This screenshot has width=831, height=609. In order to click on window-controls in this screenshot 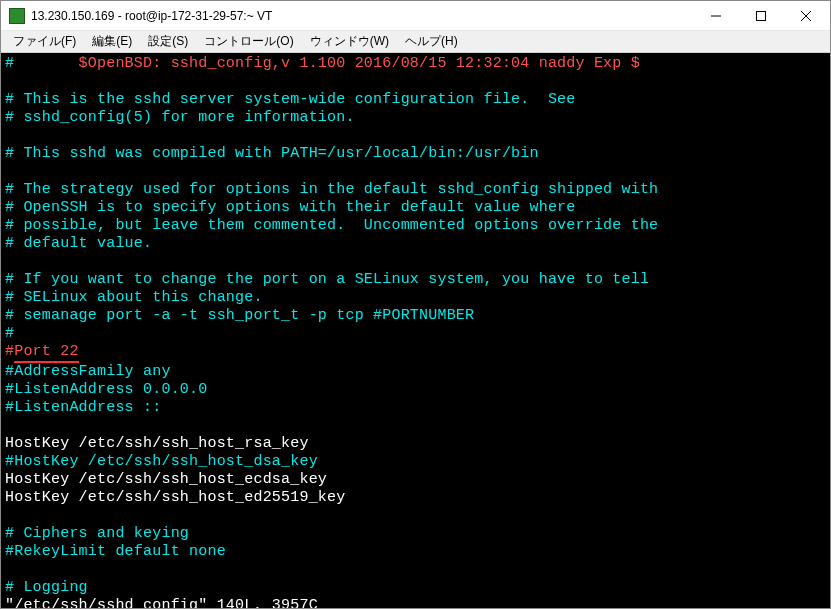, I will do `click(760, 16)`.